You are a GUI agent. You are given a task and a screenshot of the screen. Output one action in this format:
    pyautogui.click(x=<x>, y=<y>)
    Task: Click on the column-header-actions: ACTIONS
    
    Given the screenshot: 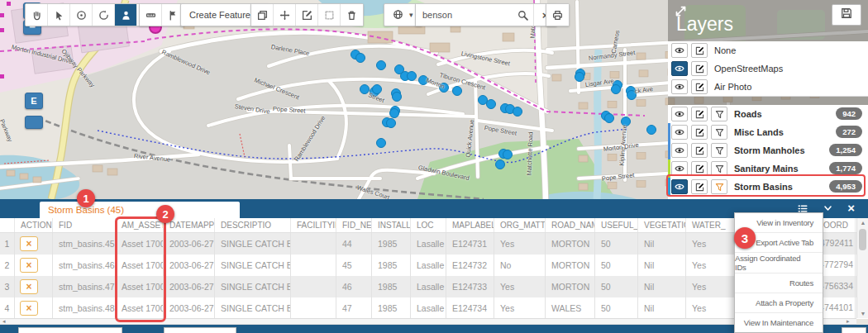 What is the action you would take?
    pyautogui.click(x=34, y=225)
    